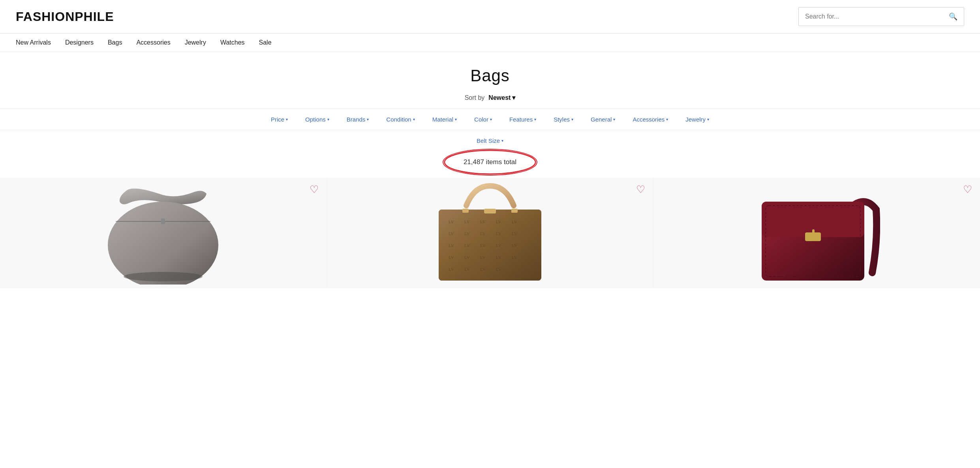 The height and width of the screenshot is (468, 980). I want to click on filter-jewelry: Jewelry ▾, so click(697, 119).